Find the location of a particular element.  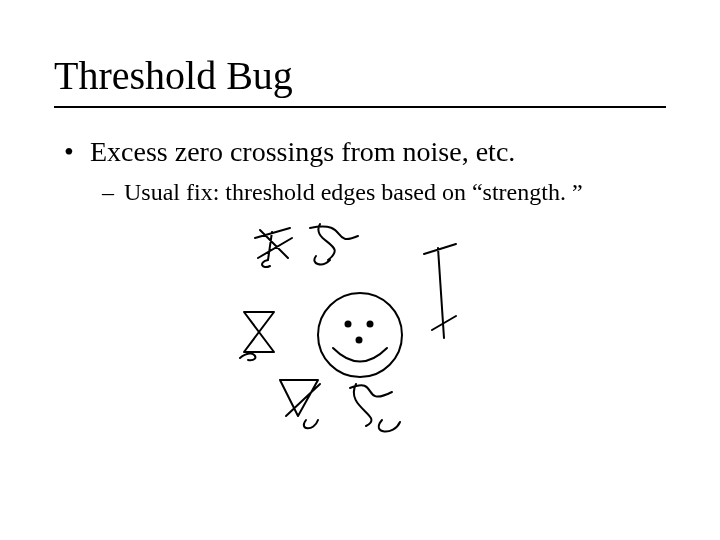

bullet-level2: – Usual fix: threshold edges based on “s… is located at coordinates (384, 192).